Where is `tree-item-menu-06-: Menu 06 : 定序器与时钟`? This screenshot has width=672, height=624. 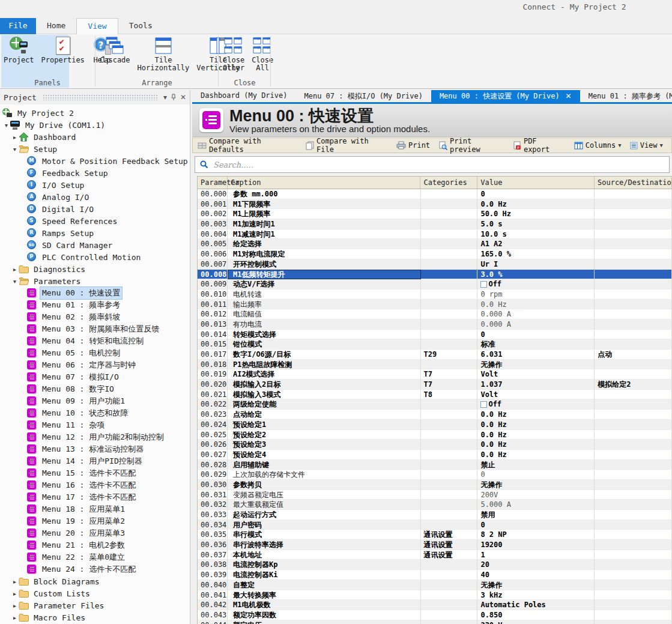 tree-item-menu-06-: Menu 06 : 定序器与时钟 is located at coordinates (95, 365).